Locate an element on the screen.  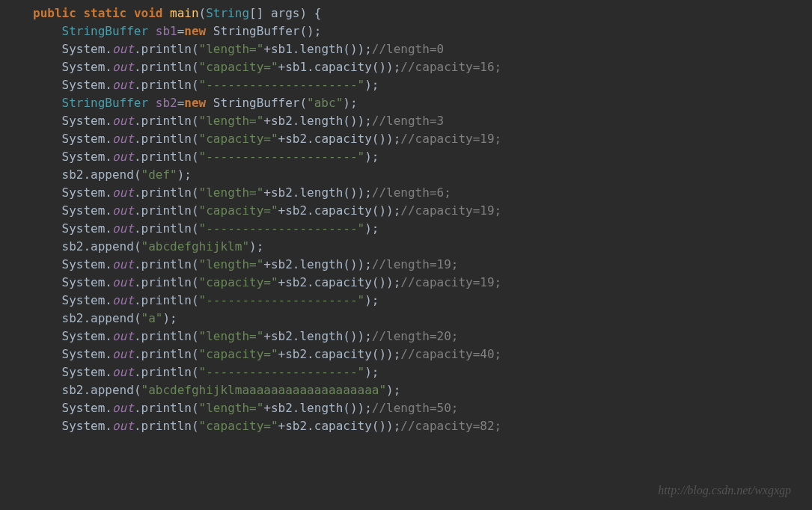
code-line: System.out.println("length="+sb1.length(… is located at coordinates (238, 49).